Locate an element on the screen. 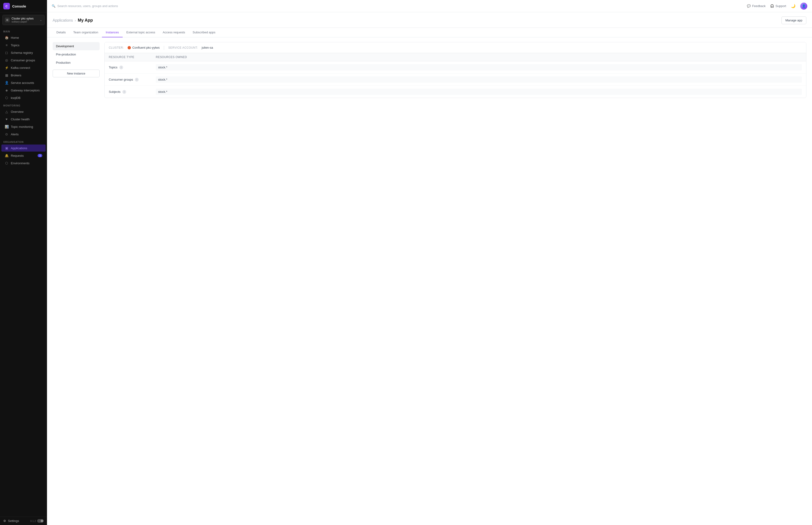 The width and height of the screenshot is (812, 525). version-toggle is located at coordinates (40, 521).